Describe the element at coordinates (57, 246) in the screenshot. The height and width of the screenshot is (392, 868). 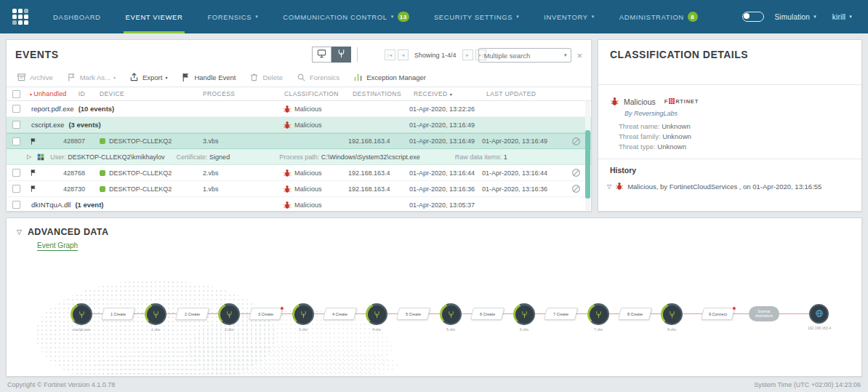
I see `tab-event-graph: Event Graph` at that location.